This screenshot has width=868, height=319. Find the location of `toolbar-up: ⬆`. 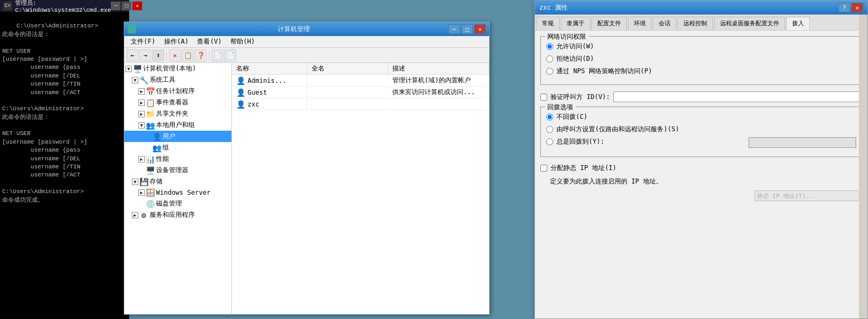

toolbar-up: ⬆ is located at coordinates (158, 55).